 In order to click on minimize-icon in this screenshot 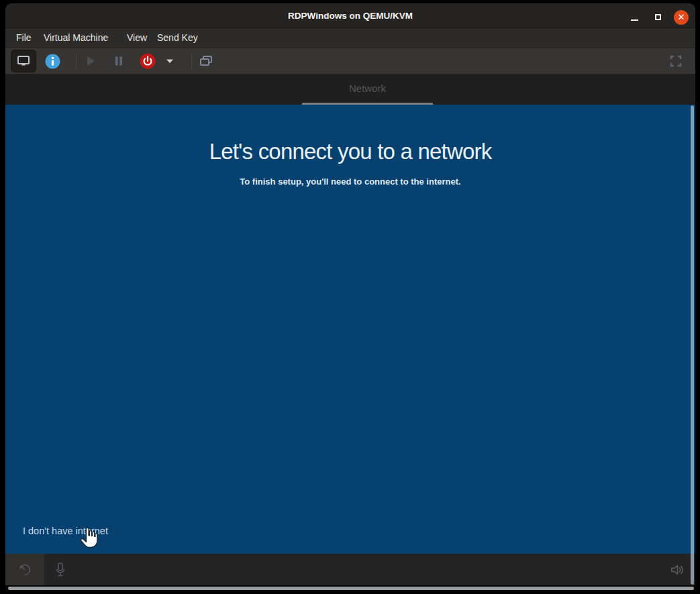, I will do `click(635, 20)`.